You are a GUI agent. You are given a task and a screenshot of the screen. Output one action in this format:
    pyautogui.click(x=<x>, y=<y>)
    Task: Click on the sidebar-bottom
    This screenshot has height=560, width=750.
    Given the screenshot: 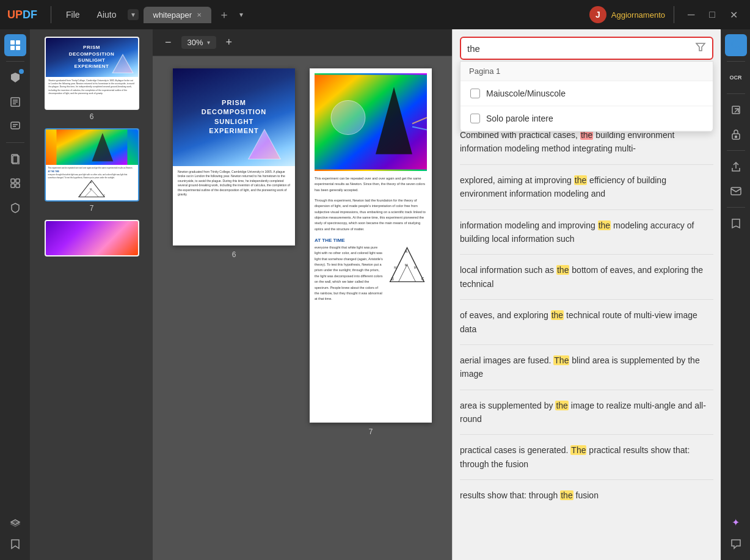 What is the action you would take?
    pyautogui.click(x=15, y=533)
    